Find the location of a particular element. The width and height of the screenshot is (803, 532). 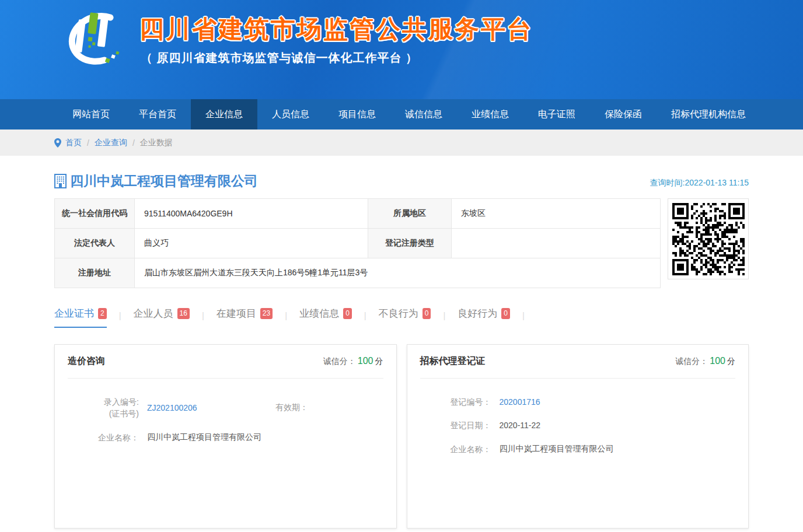

bidding-agency-cert-card: 招标代理登记证 诚信分：100分 登记编号： 202001716 登记日期： 2… is located at coordinates (578, 436).